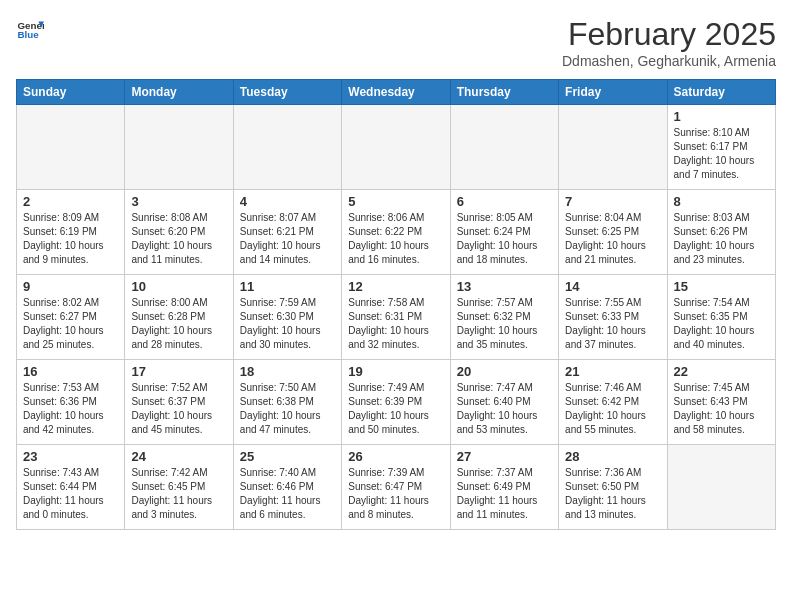  Describe the element at coordinates (70, 324) in the screenshot. I see `day-info: Sunrise: 8:02 AM Sunset: 6:27 PM Dayligh…` at that location.